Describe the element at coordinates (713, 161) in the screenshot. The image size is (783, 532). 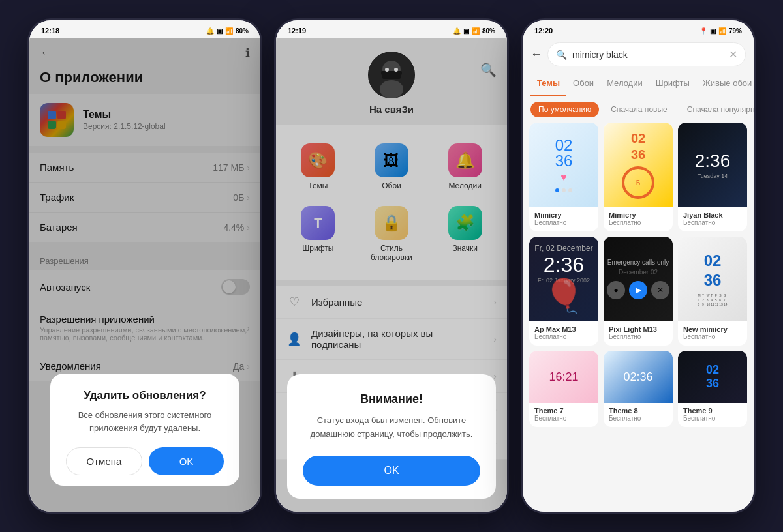
I see `clock3: 2:36` at that location.